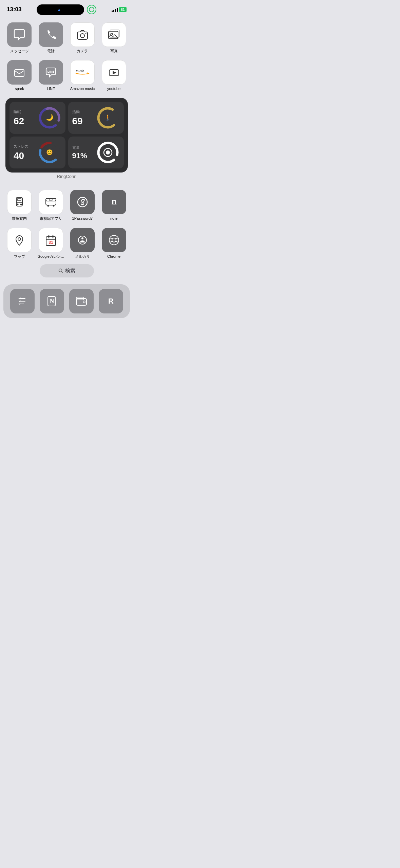 The image size is (400, 868). Describe the element at coordinates (114, 75) in the screenshot. I see `app-youtube: youtube` at that location.